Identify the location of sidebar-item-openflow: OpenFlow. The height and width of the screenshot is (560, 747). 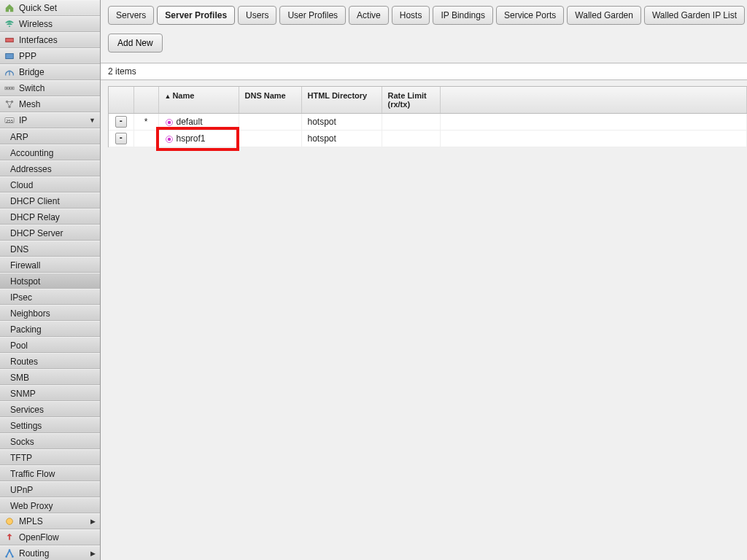
(50, 537).